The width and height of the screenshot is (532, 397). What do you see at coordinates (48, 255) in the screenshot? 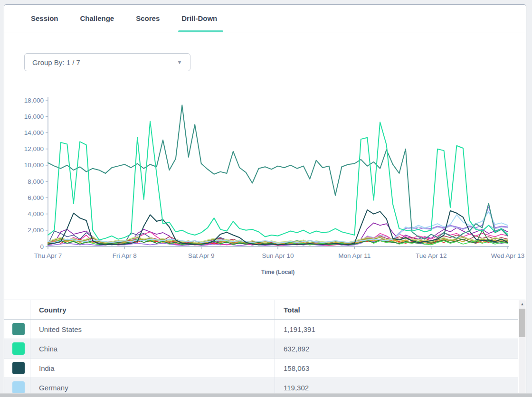
I see `x-tick-label: Thu Apr 7` at bounding box center [48, 255].